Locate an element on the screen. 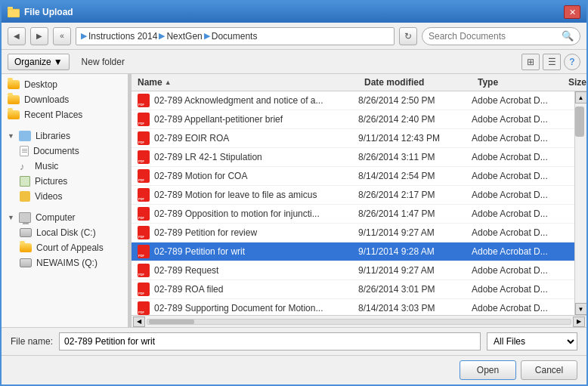  file-size: 81 KB is located at coordinates (568, 289).